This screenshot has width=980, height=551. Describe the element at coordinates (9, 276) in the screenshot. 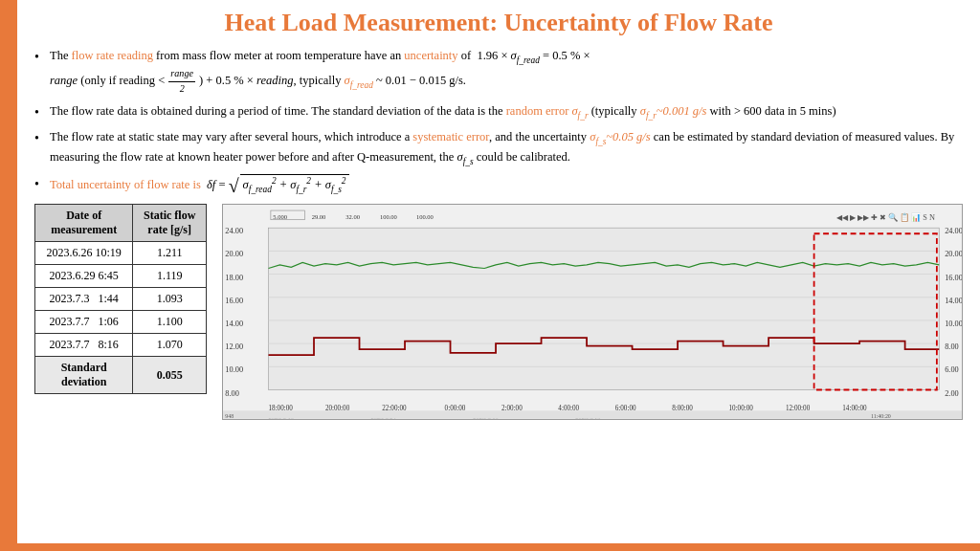

I see `left-accent-bar` at that location.